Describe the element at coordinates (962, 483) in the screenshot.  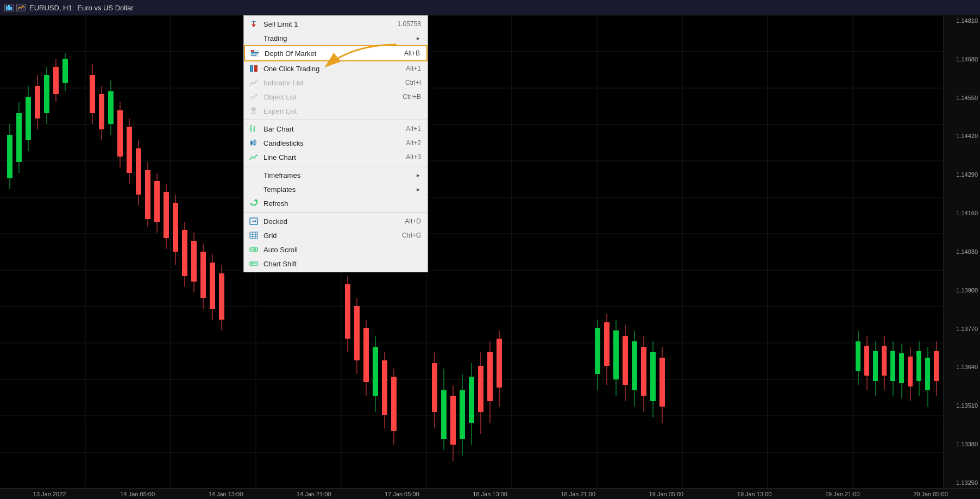
I see `price-label: 1.13250` at that location.